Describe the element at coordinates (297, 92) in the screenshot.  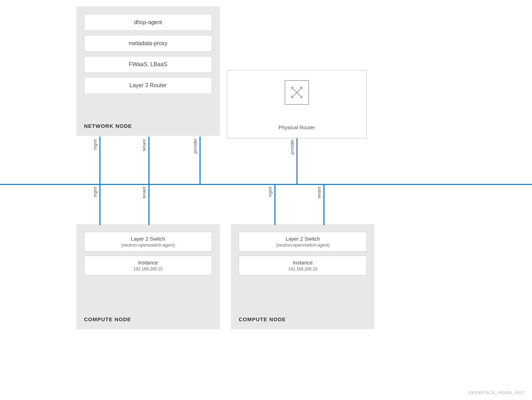
I see `router-svg` at that location.